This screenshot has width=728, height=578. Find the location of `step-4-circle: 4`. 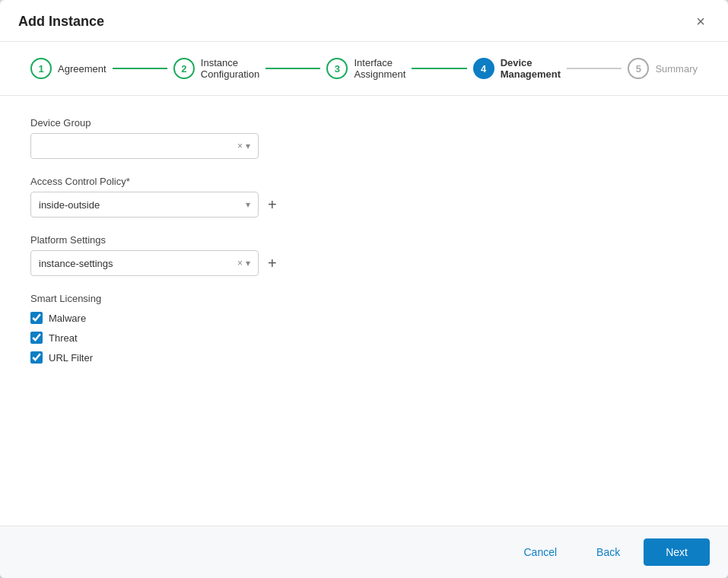

step-4-circle: 4 is located at coordinates (484, 68).